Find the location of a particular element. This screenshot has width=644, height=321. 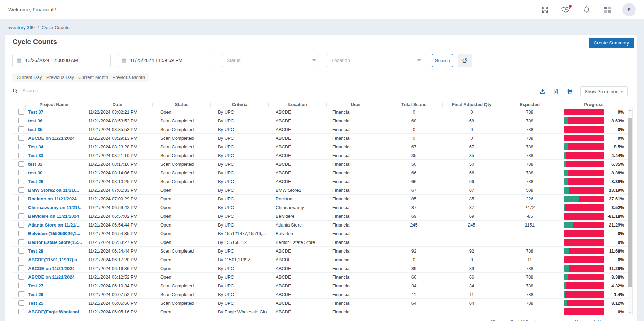

table-row: test 3611/21/2024 08:53:52 PMScan Comple… is located at coordinates (321, 121).